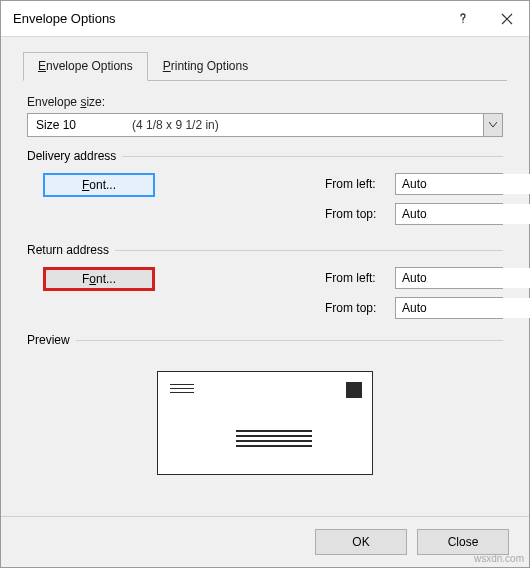 The image size is (530, 568). What do you see at coordinates (507, 19) in the screenshot?
I see `close-window-button` at bounding box center [507, 19].